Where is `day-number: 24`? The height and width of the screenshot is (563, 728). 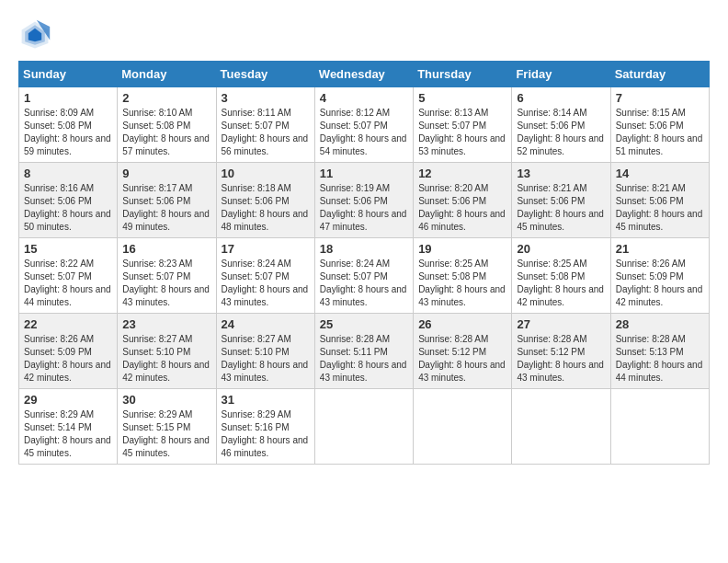 day-number: 24 is located at coordinates (266, 324).